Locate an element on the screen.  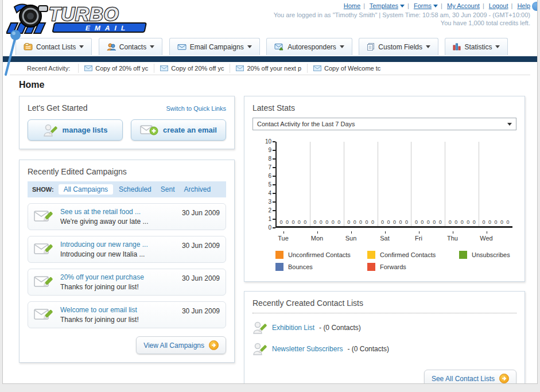
recent-activity-item: Copy of Welcome tc is located at coordinates (347, 68).